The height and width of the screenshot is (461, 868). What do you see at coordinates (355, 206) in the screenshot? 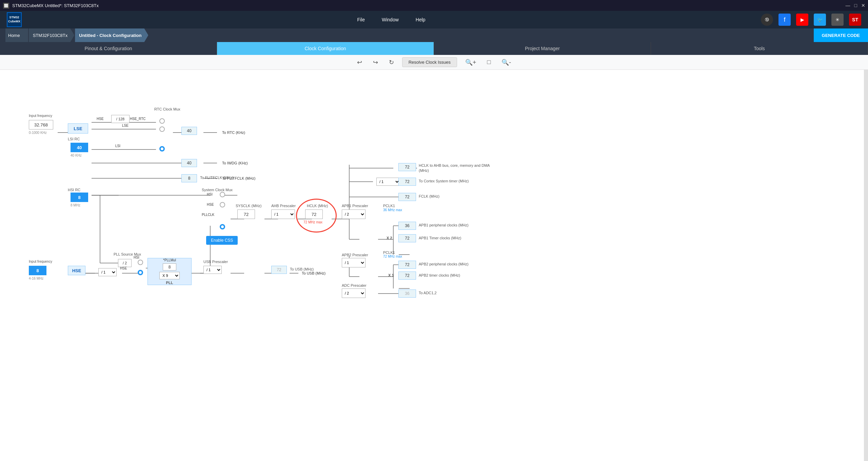
I see `apb1-label: APB1 Prescaler` at bounding box center [355, 206].